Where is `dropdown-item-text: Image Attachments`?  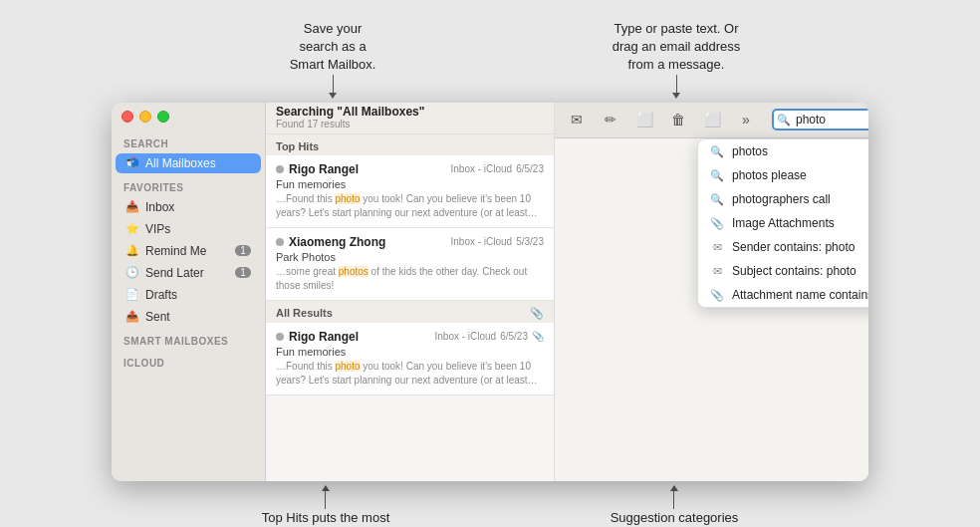 dropdown-item-text: Image Attachments is located at coordinates (783, 223).